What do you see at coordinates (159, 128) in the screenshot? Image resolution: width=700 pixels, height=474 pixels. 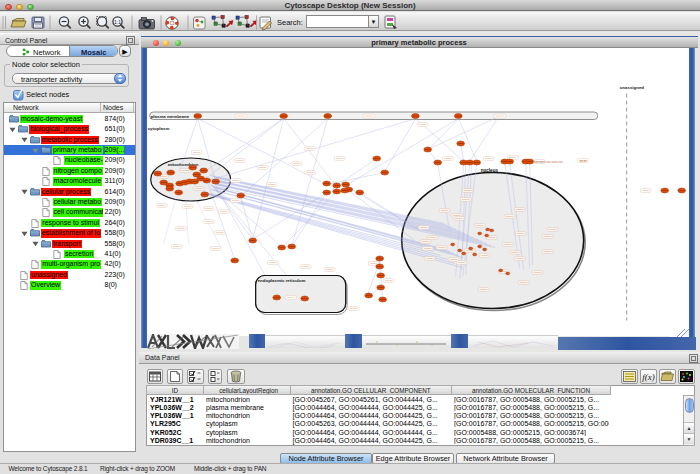 I see `svg-text: cytoplasm` at bounding box center [159, 128].